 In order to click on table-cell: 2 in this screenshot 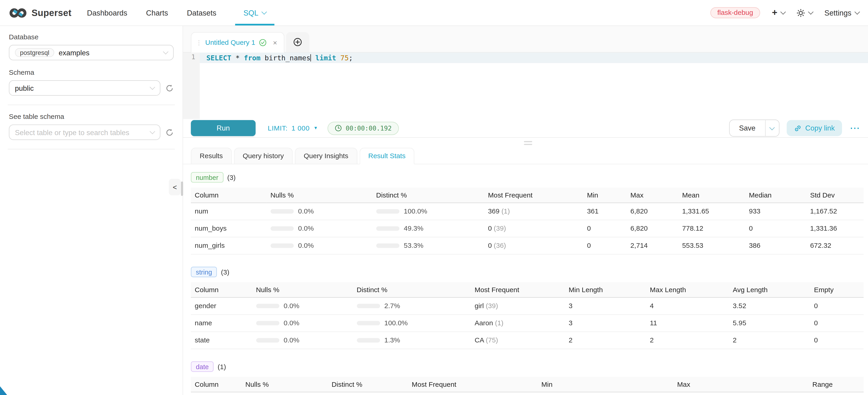, I will do `click(605, 340)`.